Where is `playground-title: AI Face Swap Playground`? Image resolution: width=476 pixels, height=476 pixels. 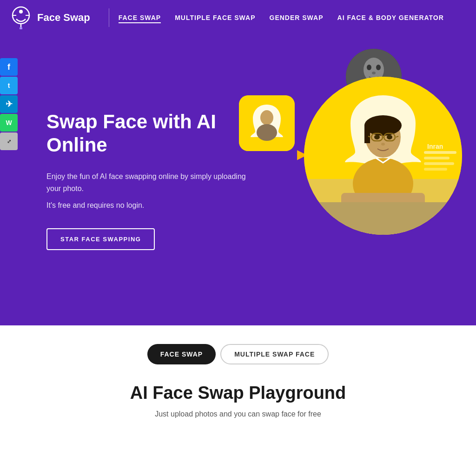 playground-title: AI Face Swap Playground is located at coordinates (238, 393).